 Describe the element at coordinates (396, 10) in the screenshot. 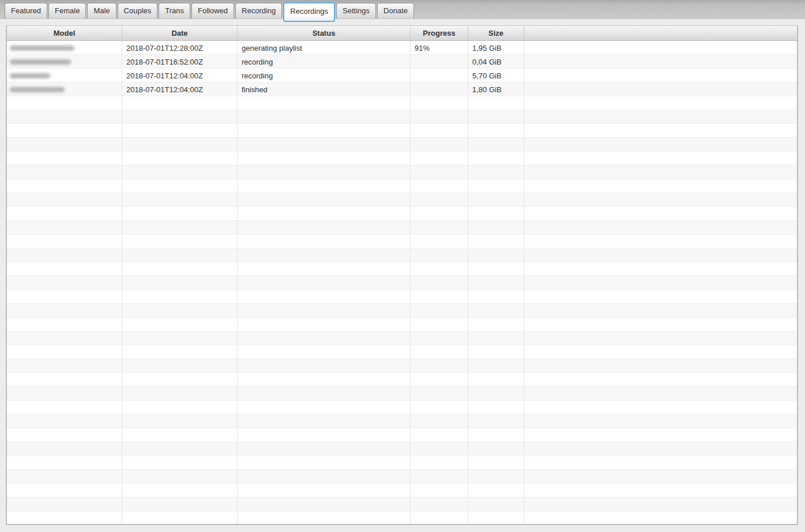

I see `tab-donate: Donate` at that location.